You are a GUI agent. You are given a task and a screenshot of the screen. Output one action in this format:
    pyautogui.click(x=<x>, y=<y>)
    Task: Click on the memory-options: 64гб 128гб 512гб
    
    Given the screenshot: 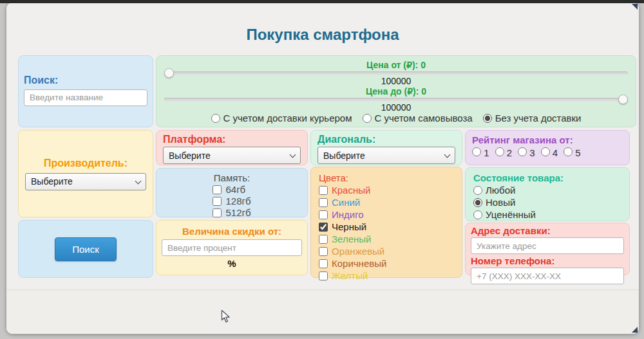 What is the action you would take?
    pyautogui.click(x=232, y=201)
    